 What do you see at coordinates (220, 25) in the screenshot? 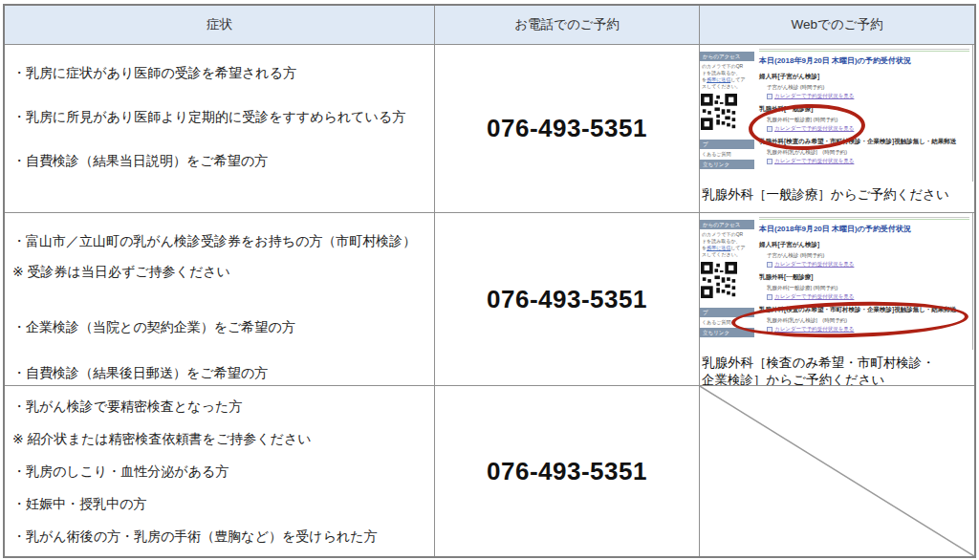
I see `header-symptom-label: 症状` at bounding box center [220, 25].